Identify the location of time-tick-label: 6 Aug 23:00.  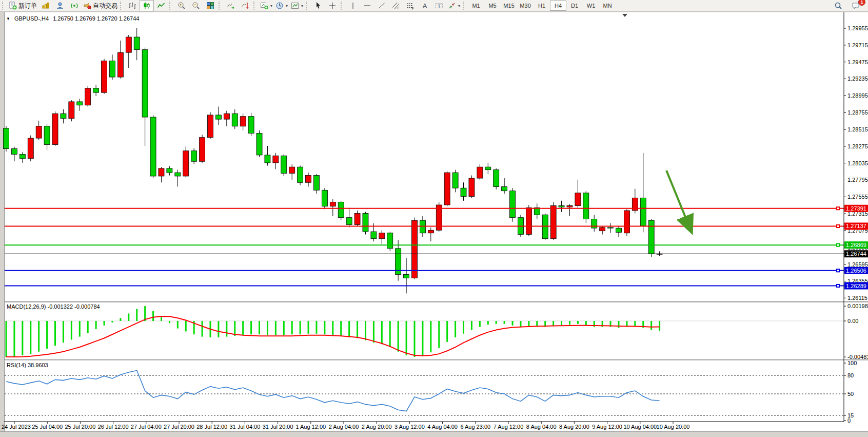
(475, 427).